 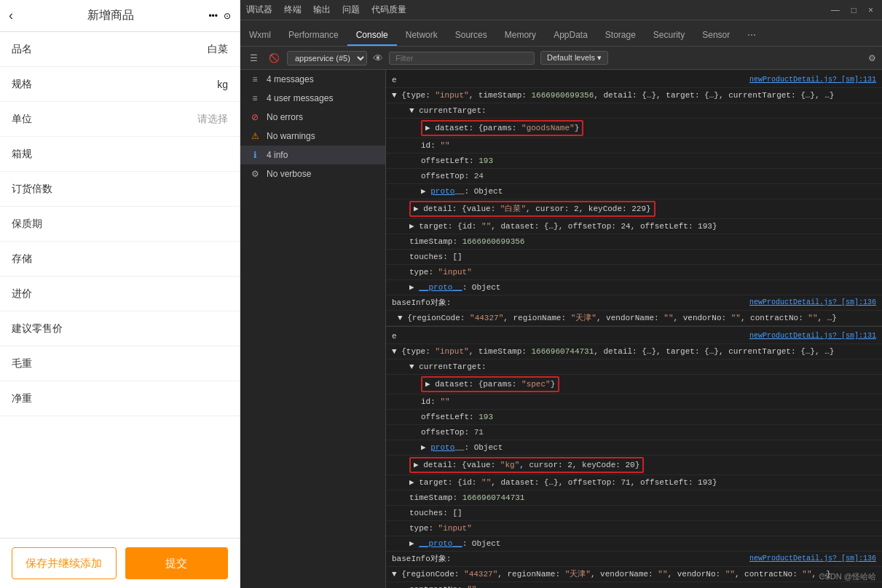 I want to click on highlighted-text: ▶ detail: {value: "白菜", cursor: 2, keyCo…, so click(x=532, y=209).